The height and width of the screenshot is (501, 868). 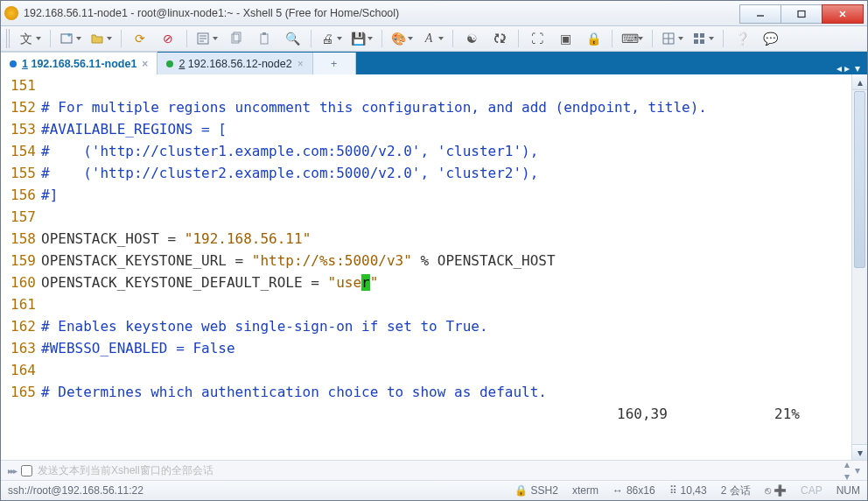 I want to click on broadcast-history-toggle: ▴▾, so click(x=847, y=470).